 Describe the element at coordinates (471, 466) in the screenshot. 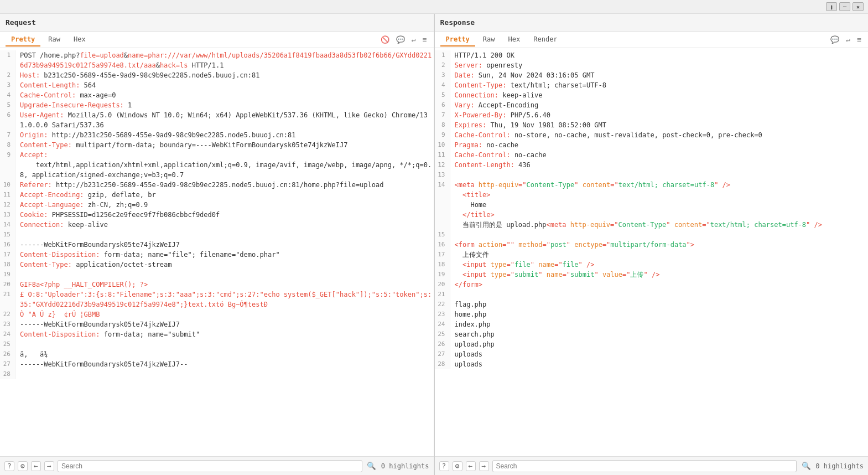

I see `response-back-icon: ←` at that location.